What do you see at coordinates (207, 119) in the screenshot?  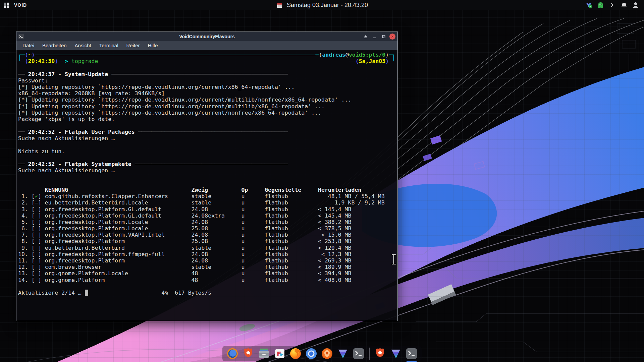 I see `terminal-line: Package 'xbps' is up to date.` at bounding box center [207, 119].